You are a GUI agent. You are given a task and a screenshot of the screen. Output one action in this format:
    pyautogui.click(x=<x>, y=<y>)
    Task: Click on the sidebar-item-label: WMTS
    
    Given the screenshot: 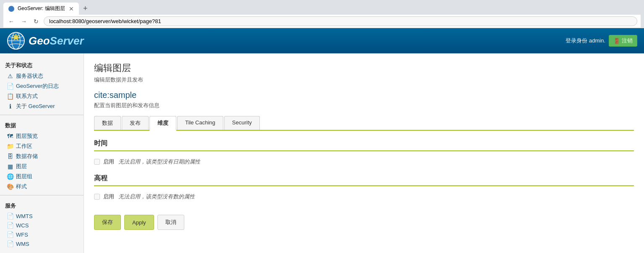 What is the action you would take?
    pyautogui.click(x=24, y=216)
    